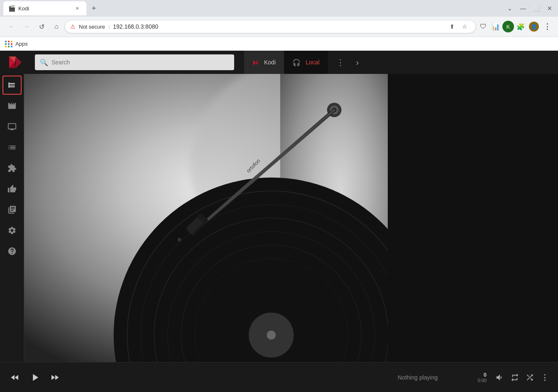 This screenshot has height=392, width=558. I want to click on browser-chrome: 🎬 Kodi × + ⌄ — ⬜ ✕ ← → ↺ ⌂ ⚠ Not secure …, so click(279, 25).